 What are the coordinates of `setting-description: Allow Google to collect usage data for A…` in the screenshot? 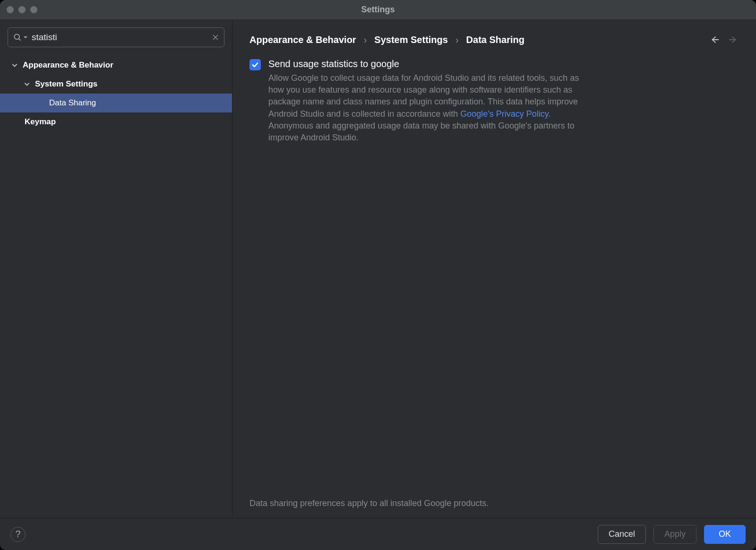 It's located at (424, 108).